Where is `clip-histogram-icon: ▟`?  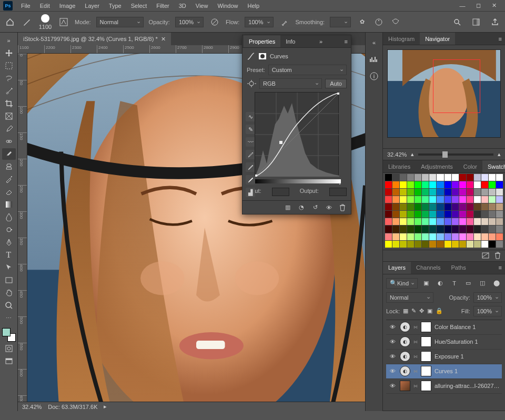 clip-histogram-icon: ▟ is located at coordinates (250, 192).